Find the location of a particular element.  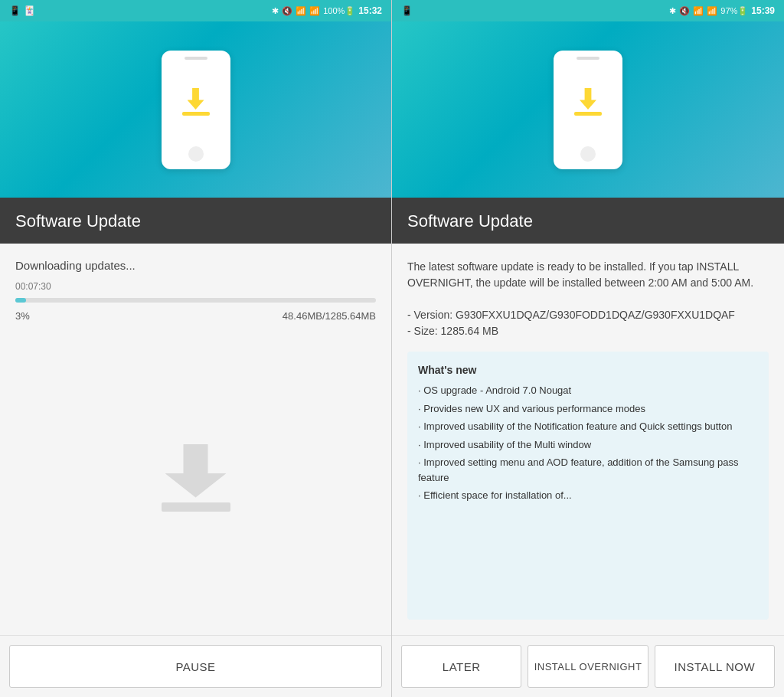

left-title: Software Update is located at coordinates (196, 221).